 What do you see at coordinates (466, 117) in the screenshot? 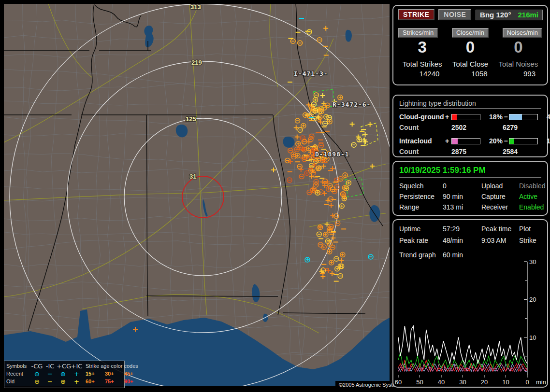
I see `cg-positive-bar` at bounding box center [466, 117].